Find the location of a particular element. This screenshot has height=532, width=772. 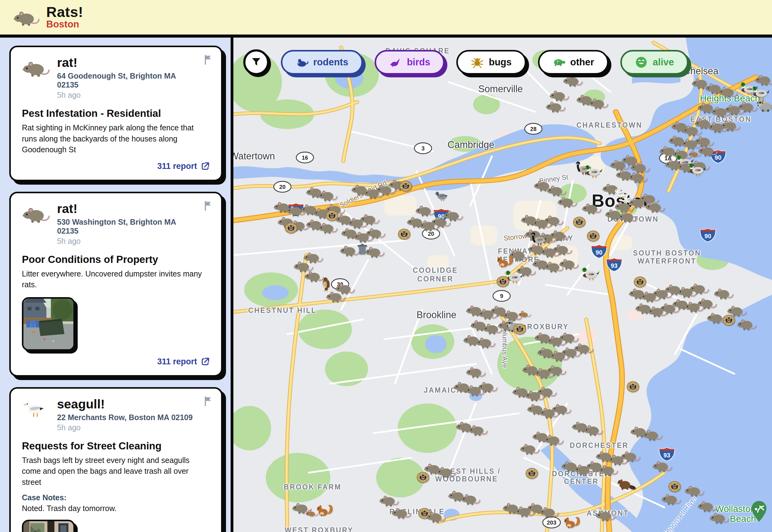

pigeon-marker is located at coordinates (442, 196).